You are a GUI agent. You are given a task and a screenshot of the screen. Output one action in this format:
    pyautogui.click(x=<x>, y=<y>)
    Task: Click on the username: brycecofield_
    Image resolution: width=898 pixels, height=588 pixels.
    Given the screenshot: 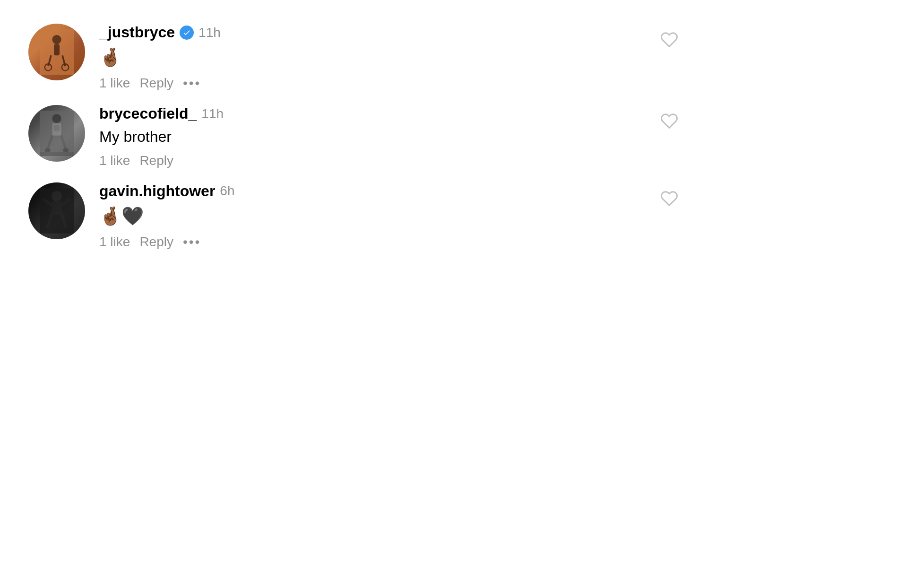 What is the action you would take?
    pyautogui.click(x=148, y=113)
    